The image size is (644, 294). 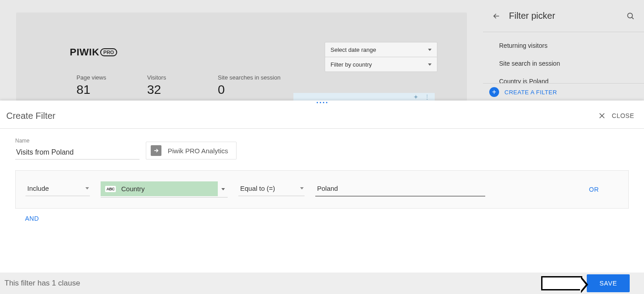 What do you see at coordinates (570, 78) in the screenshot?
I see `sidebar-item-country-poland: Country is Poland` at bounding box center [570, 78].